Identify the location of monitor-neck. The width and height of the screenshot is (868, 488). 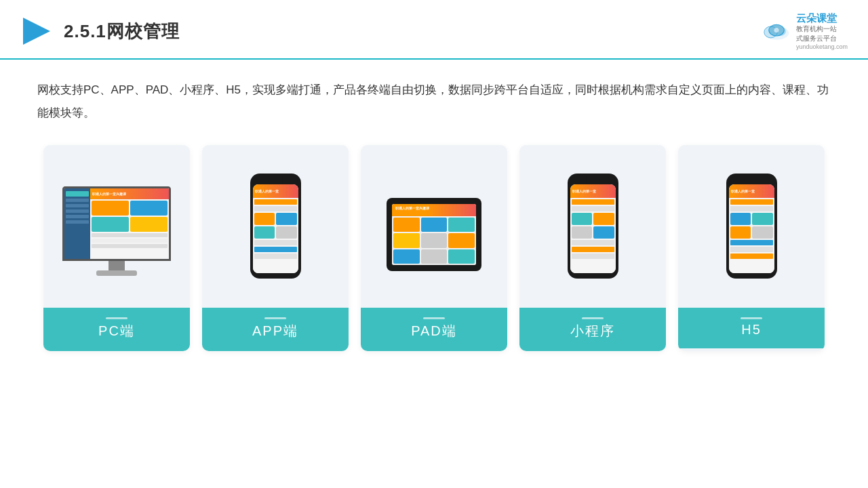
(117, 266).